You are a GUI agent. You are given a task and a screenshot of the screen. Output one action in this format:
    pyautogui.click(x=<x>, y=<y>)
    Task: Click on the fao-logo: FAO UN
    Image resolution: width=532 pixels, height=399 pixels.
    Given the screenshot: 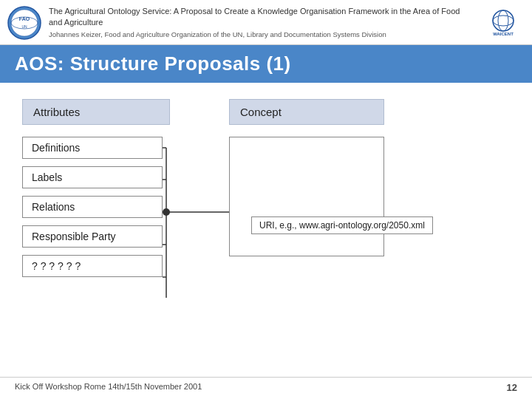 What is the action you would take?
    pyautogui.click(x=25, y=24)
    